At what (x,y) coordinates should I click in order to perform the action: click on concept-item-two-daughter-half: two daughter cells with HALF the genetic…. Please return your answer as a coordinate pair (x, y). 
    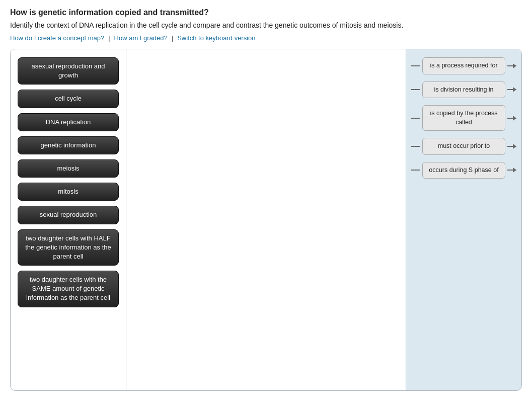
    Looking at the image, I should click on (68, 247).